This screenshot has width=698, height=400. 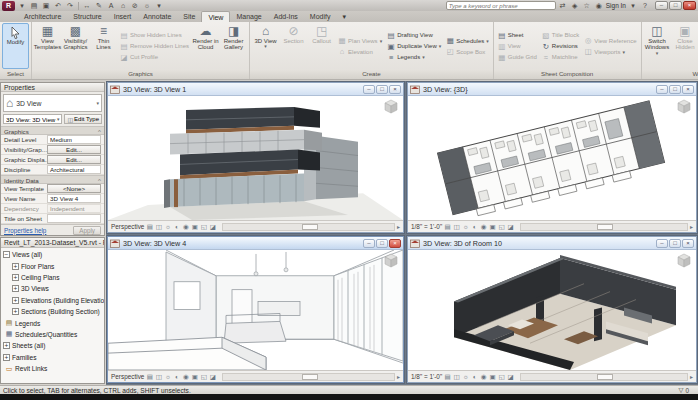 What do you see at coordinates (52, 300) in the screenshot?
I see `tree-item-elevations: + Elevations (Building Elevation)` at bounding box center [52, 300].